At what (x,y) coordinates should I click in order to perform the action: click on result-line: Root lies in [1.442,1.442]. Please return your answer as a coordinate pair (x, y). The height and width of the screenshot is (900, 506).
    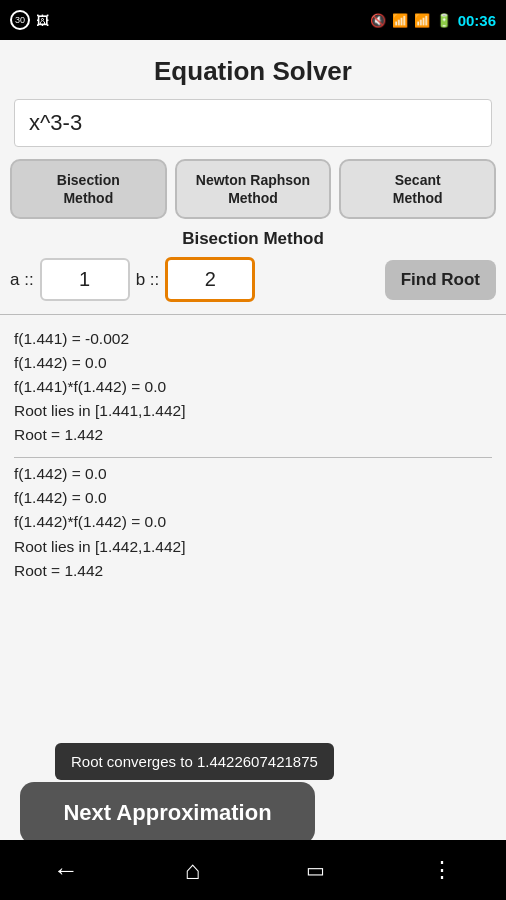
    Looking at the image, I should click on (253, 547).